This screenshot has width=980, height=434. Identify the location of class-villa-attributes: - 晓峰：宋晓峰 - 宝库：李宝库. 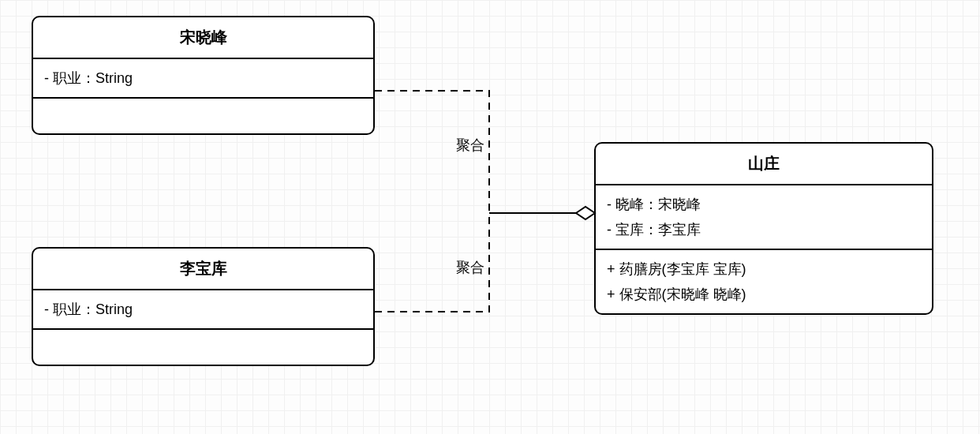
(764, 218).